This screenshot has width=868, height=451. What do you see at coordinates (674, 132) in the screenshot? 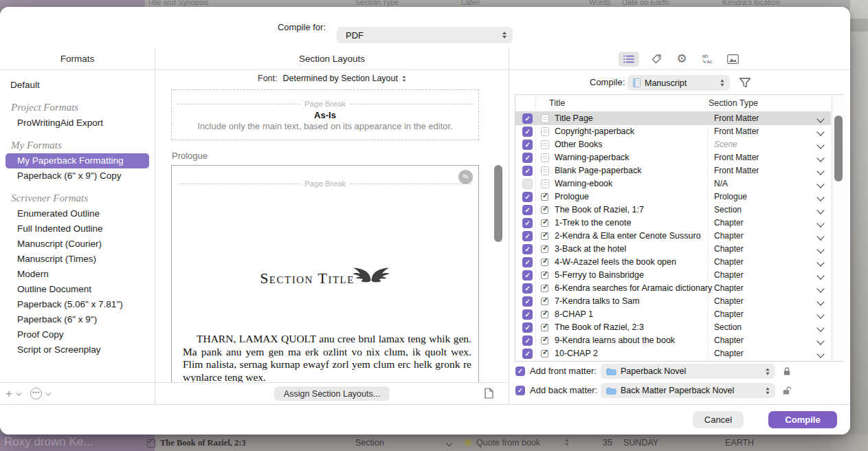
I see `content-row: Copyright-paperbackFront Matter` at bounding box center [674, 132].